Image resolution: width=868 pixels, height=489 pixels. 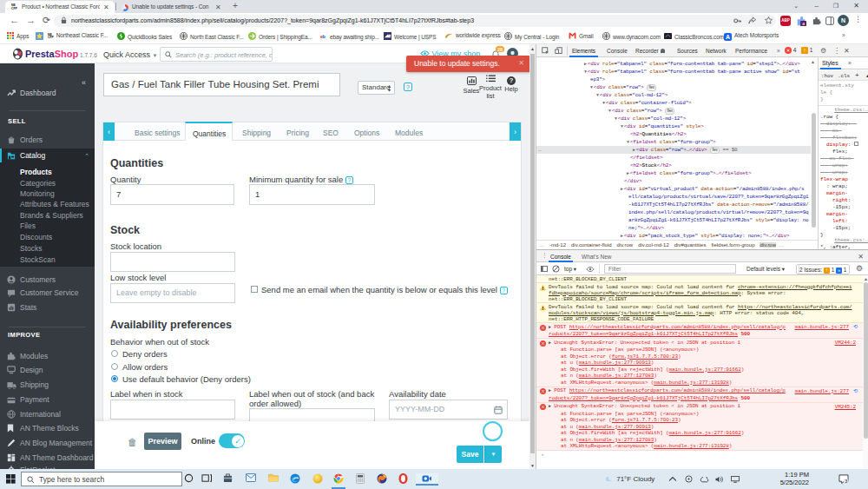 What do you see at coordinates (845, 481) in the screenshot?
I see `svg-text: 3` at bounding box center [845, 481].